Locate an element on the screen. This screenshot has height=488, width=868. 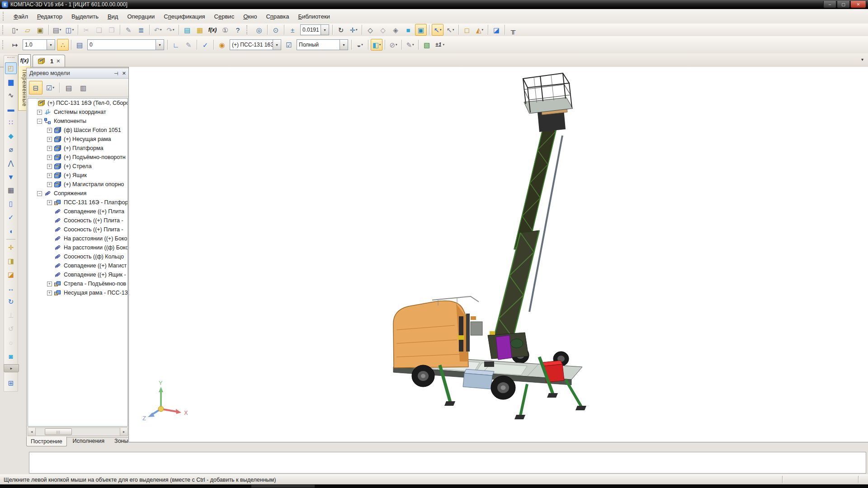
construction-geometry-button: ✛ is located at coordinates (11, 248).